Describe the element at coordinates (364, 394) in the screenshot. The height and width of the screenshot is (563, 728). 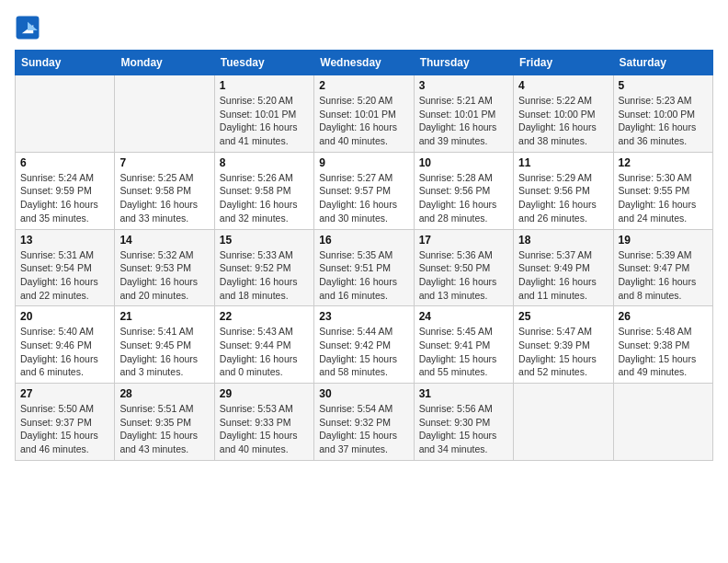
I see `day-number: 30` at that location.